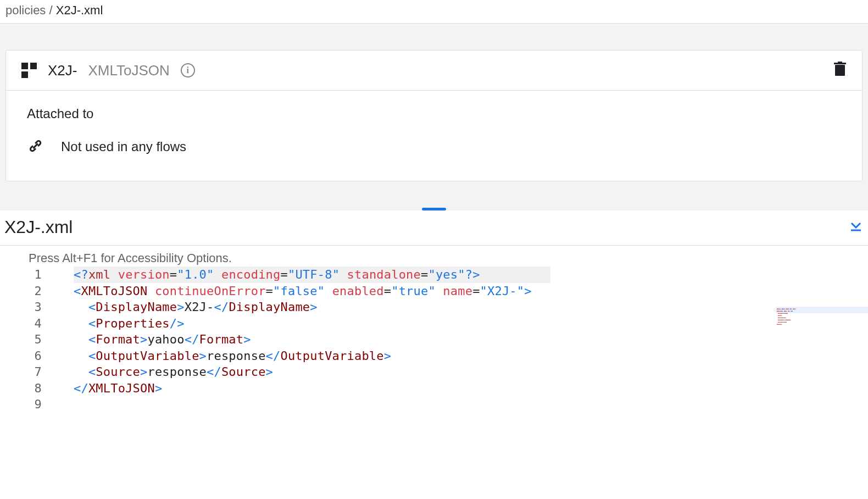 This screenshot has height=499, width=868. I want to click on link-icon, so click(36, 147).